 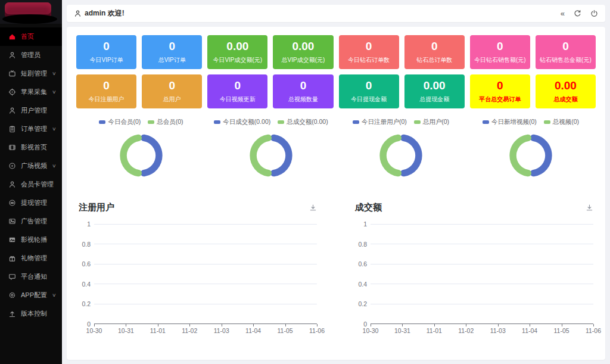 I want to click on stat-label: 钻石总订单数, so click(x=435, y=60).